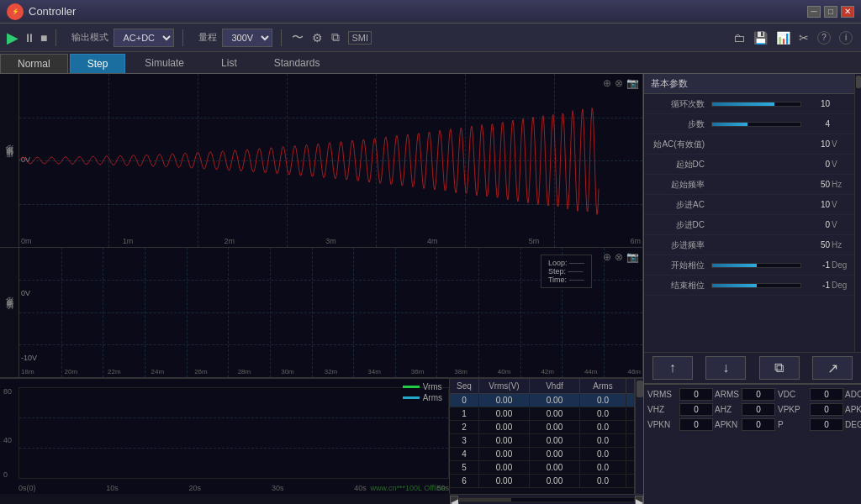  Describe the element at coordinates (422, 398) in the screenshot. I see `arms-legend: Arms` at that location.